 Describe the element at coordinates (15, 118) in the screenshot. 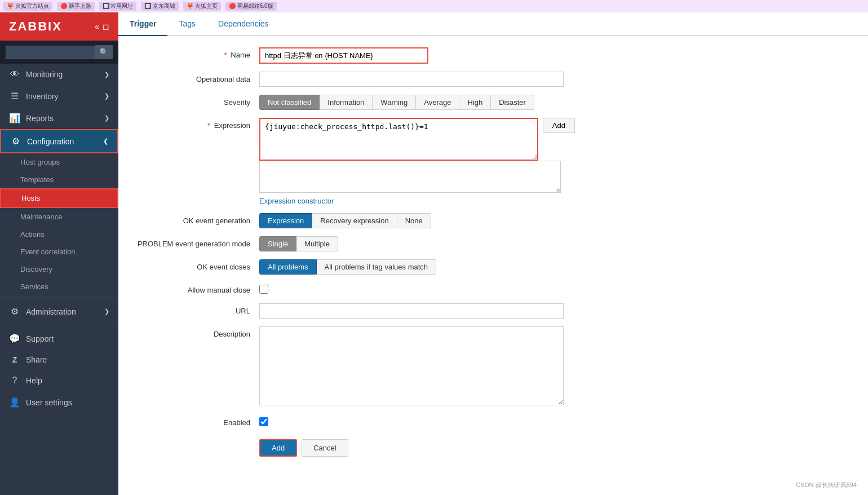

I see `reports-icon: 📊` at that location.